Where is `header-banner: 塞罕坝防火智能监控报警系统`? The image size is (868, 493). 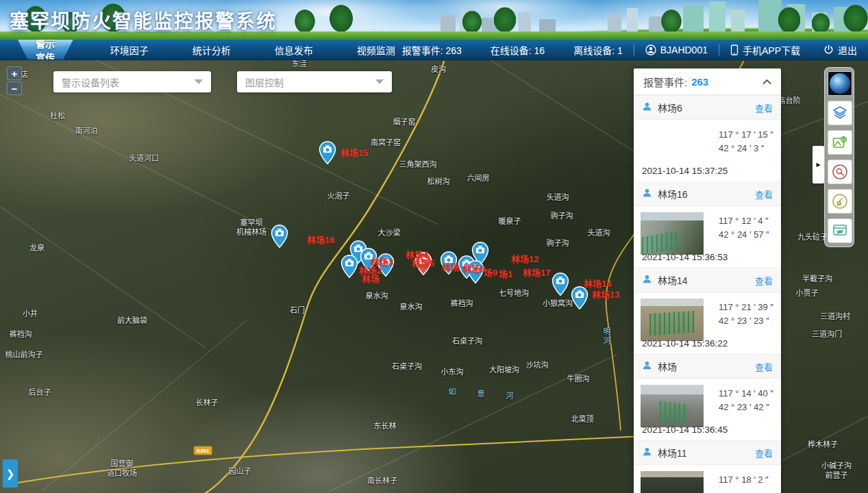
header-banner: 塞罕坝防火智能监控报警系统 is located at coordinates (434, 20).